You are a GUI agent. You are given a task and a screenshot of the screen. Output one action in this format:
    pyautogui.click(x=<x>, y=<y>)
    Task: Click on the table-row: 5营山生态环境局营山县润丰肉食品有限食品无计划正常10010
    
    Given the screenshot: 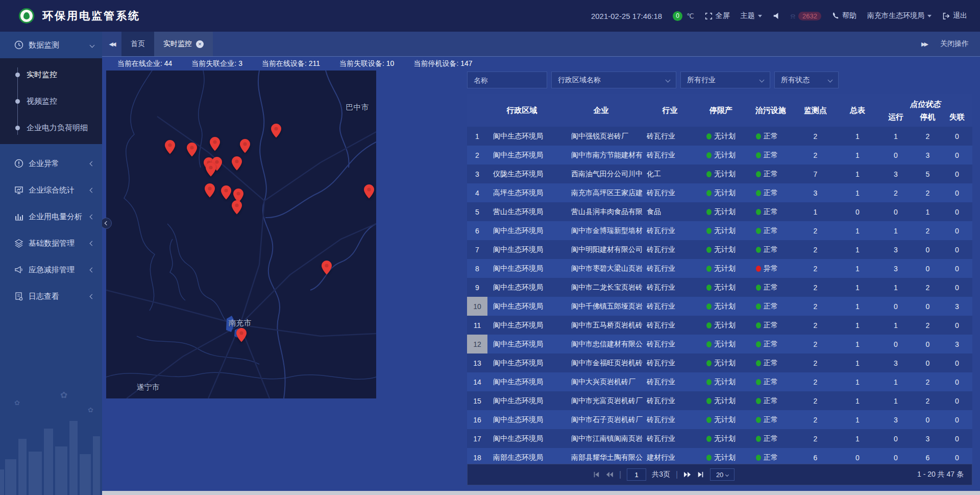 What is the action you would take?
    pyautogui.click(x=720, y=211)
    